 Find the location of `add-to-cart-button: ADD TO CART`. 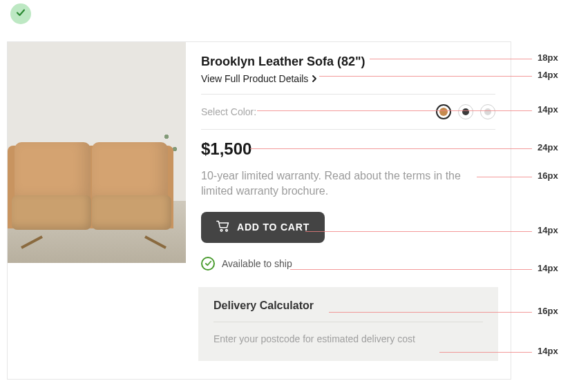

add-to-cart-button: ADD TO CART is located at coordinates (263, 228).